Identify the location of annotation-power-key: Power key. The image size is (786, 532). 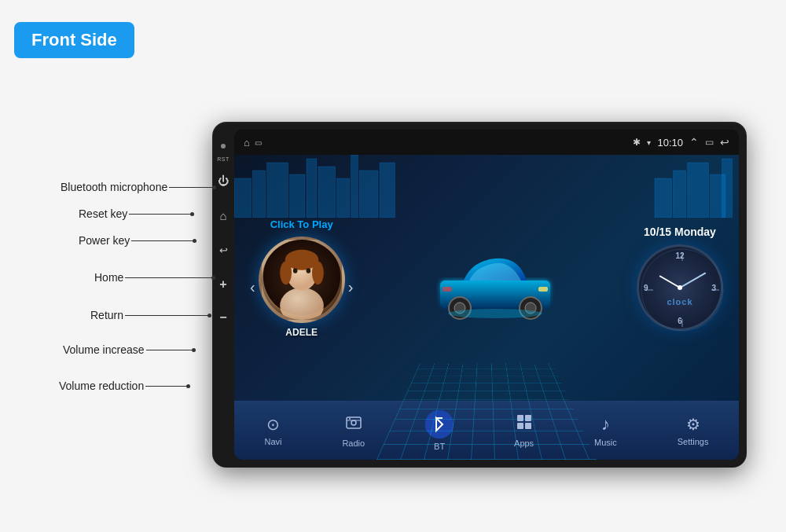
(138, 240).